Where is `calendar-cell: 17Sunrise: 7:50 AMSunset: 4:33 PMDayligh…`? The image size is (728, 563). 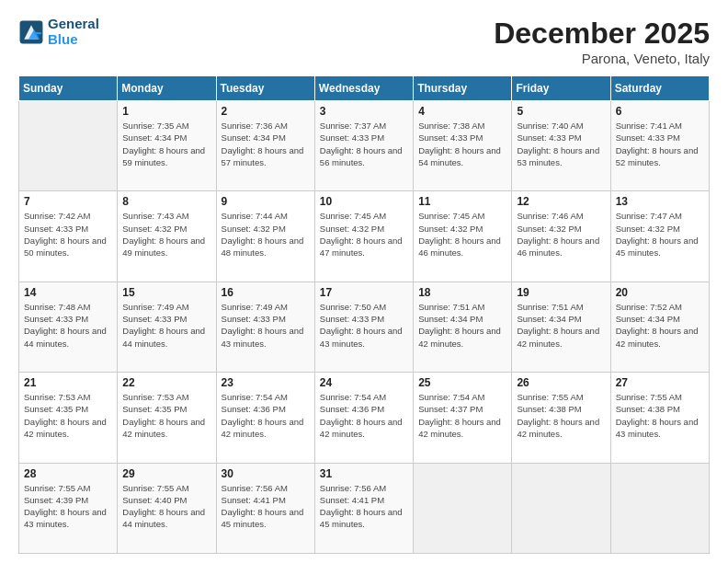 calendar-cell: 17Sunrise: 7:50 AMSunset: 4:33 PMDayligh… is located at coordinates (364, 327).